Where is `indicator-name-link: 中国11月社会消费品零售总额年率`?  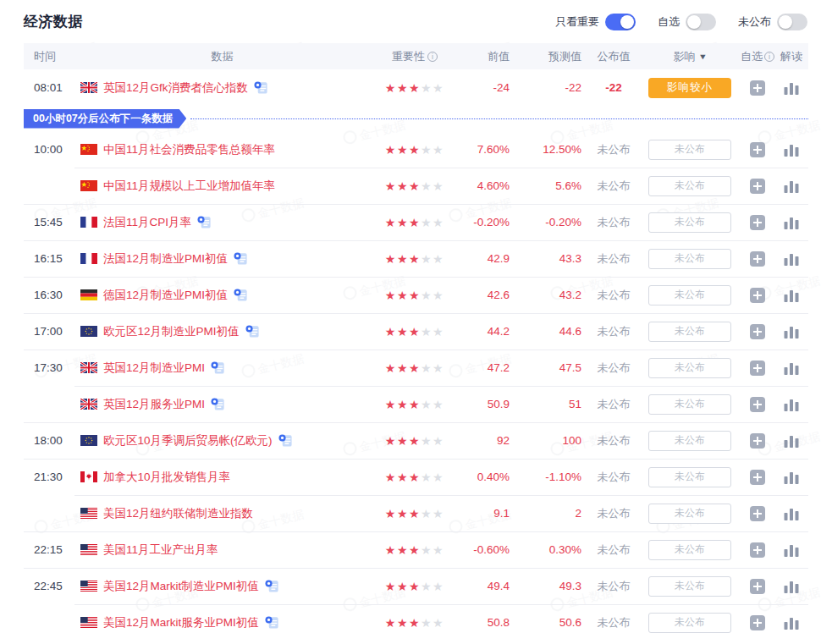
indicator-name-link: 中国11月社会消费品零售总额年率 is located at coordinates (190, 150).